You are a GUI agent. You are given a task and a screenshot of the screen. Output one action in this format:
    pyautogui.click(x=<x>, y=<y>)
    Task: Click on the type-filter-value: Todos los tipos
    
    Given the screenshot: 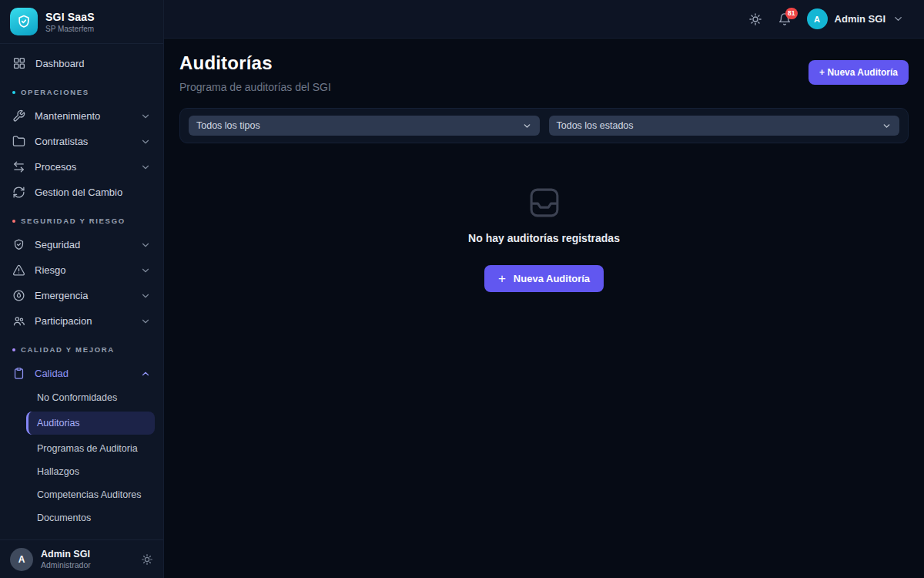 What is the action you would take?
    pyautogui.click(x=228, y=126)
    